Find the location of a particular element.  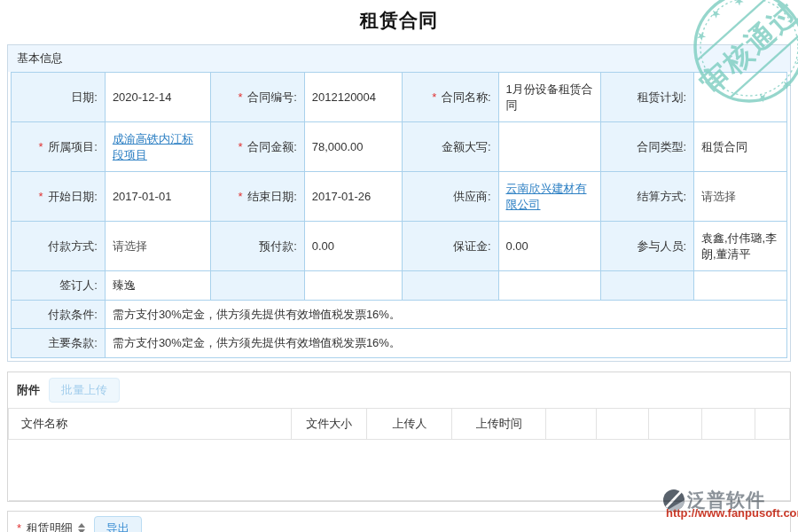

attachments-title: 附件 is located at coordinates (28, 390).